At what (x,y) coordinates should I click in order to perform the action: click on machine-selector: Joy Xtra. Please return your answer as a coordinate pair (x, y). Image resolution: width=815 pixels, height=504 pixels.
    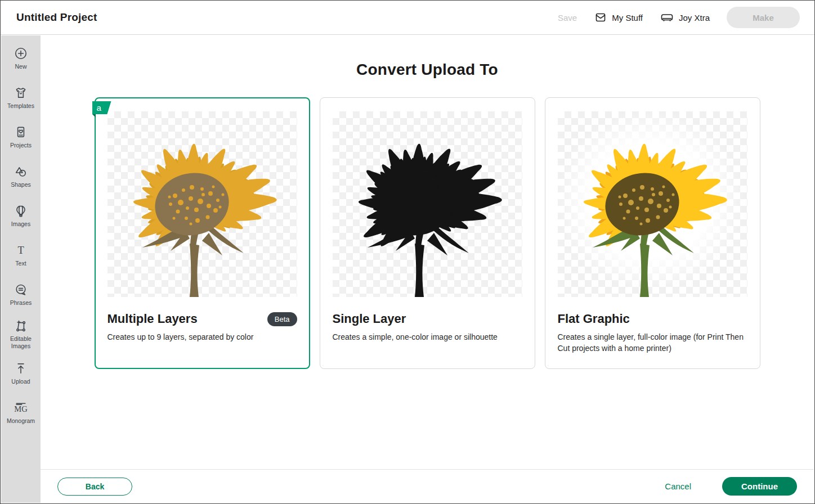
    Looking at the image, I should click on (684, 17).